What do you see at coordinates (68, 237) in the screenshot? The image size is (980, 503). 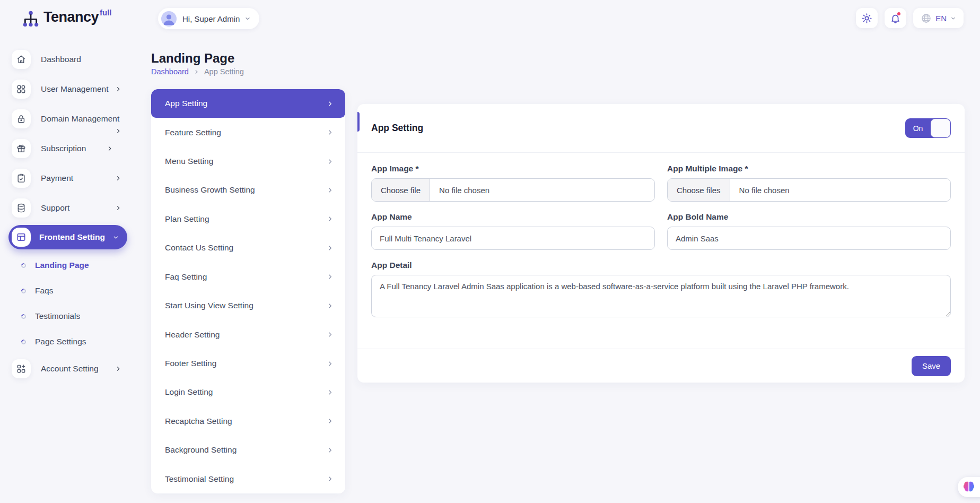 I see `sidebar-item-frontend-setting: Frontend Setting` at bounding box center [68, 237].